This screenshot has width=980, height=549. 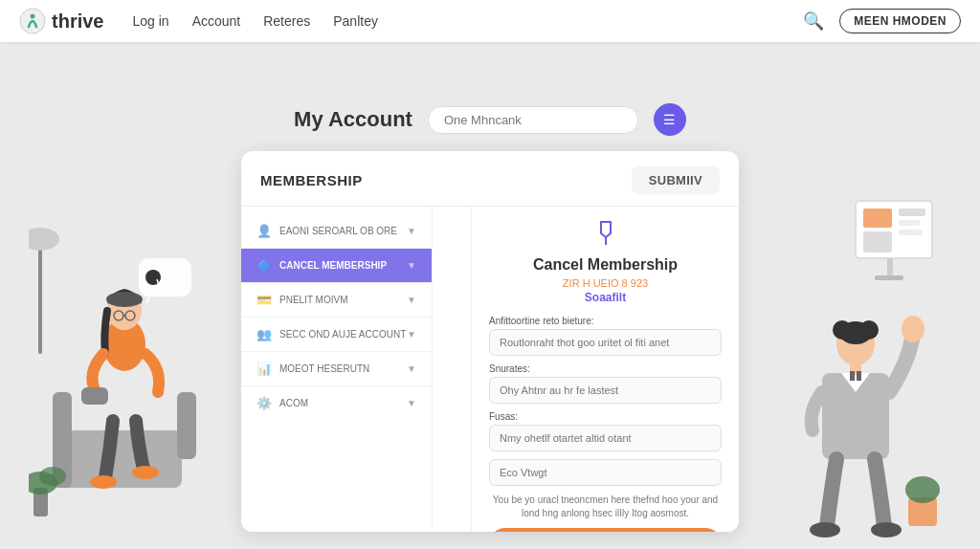 What do you see at coordinates (900, 21) in the screenshot?
I see `member-button: MEEN HMODEN` at bounding box center [900, 21].